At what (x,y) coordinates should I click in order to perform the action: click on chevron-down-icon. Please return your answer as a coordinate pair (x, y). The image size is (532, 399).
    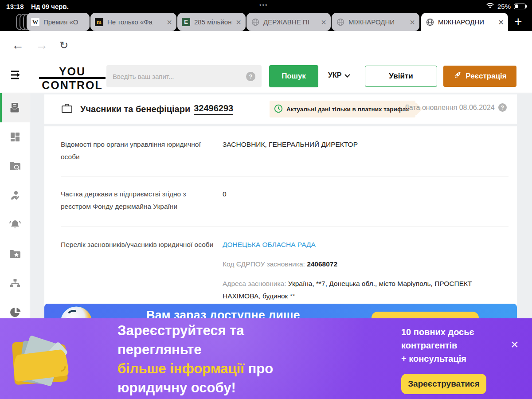
    Looking at the image, I should click on (348, 75).